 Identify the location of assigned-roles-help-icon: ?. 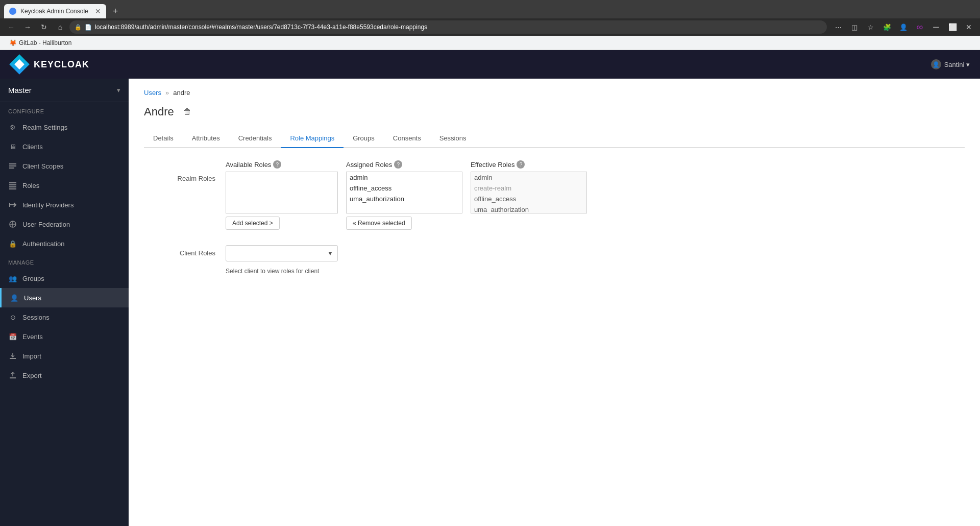
(398, 164).